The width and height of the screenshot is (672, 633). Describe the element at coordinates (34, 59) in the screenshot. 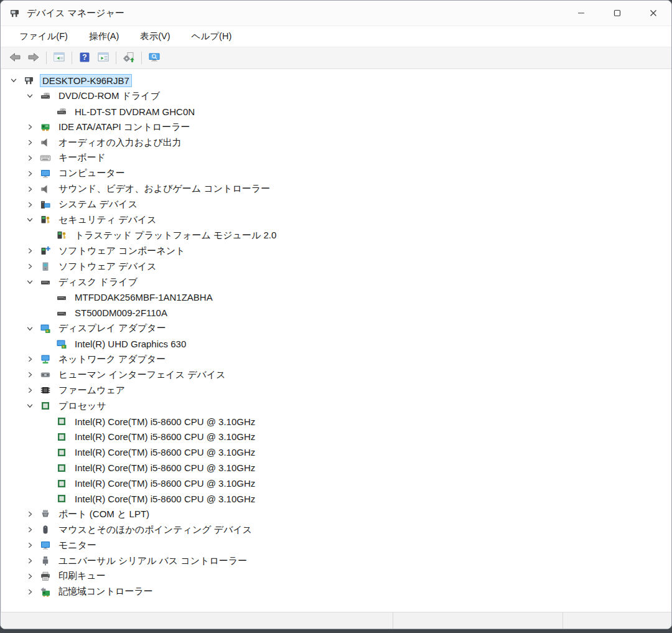

I see `nav-forward-icon` at that location.